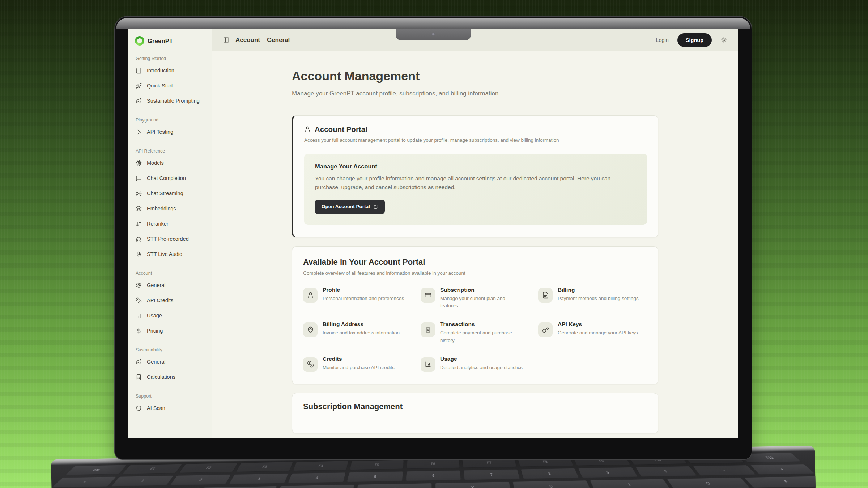  I want to click on sidebar-item-introduction: Introduction, so click(171, 70).